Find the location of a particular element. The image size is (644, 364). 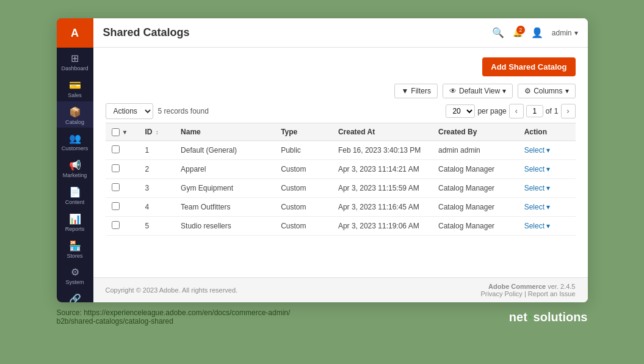

page-input is located at coordinates (535, 111).